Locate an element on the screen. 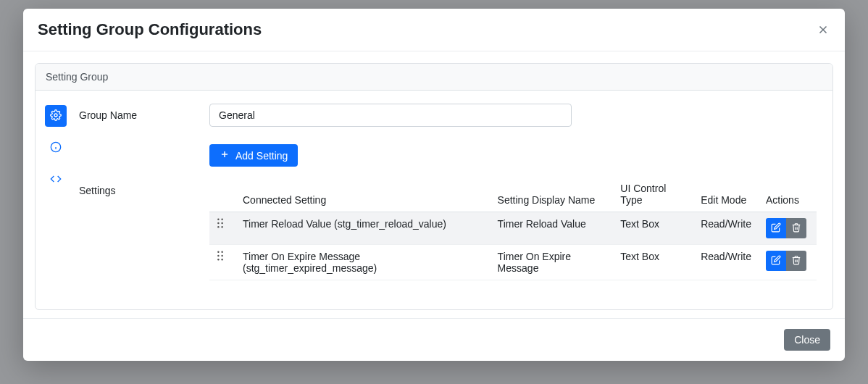 This screenshot has height=384, width=868. add-setting-button-label: Add Setting is located at coordinates (262, 156).